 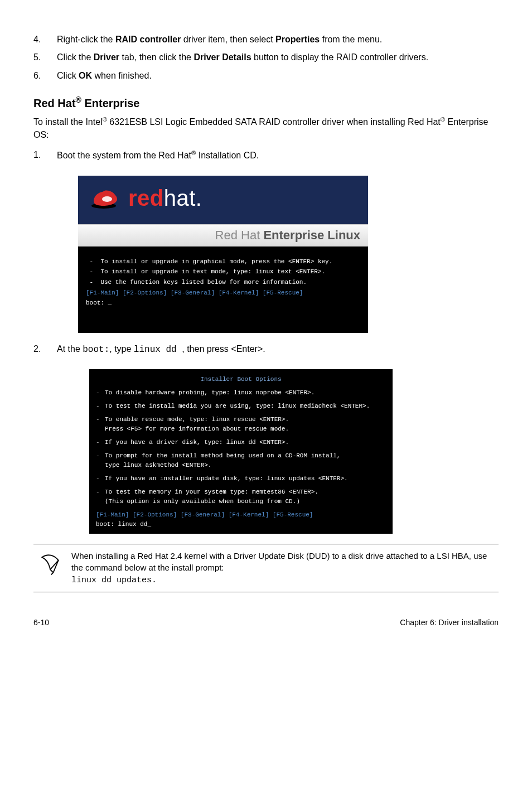 What do you see at coordinates (223, 235) in the screenshot?
I see `redhat-subbar: Red Hat Enterprise Linux` at bounding box center [223, 235].